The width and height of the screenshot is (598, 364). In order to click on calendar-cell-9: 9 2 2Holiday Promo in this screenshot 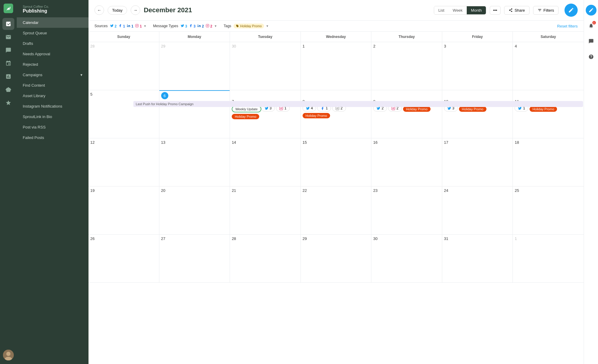, I will do `click(407, 114)`.